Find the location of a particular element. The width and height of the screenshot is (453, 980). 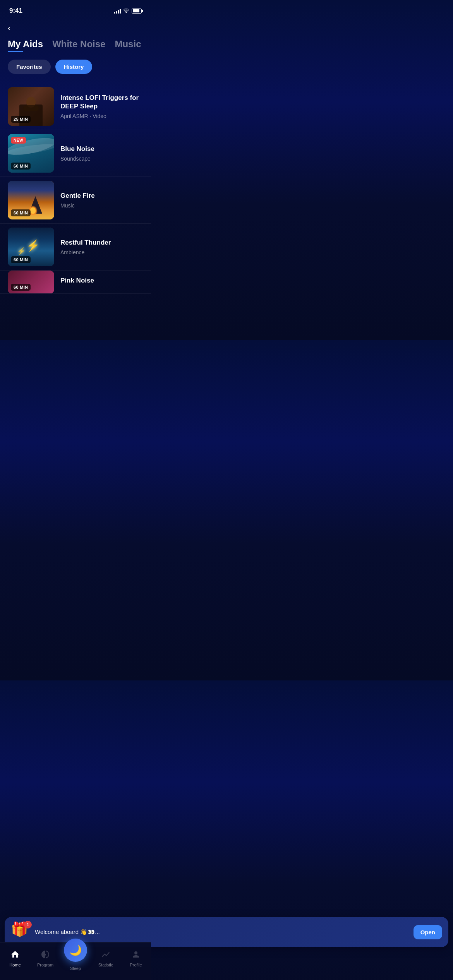

item-info-5: Pink Noise is located at coordinates (102, 282).